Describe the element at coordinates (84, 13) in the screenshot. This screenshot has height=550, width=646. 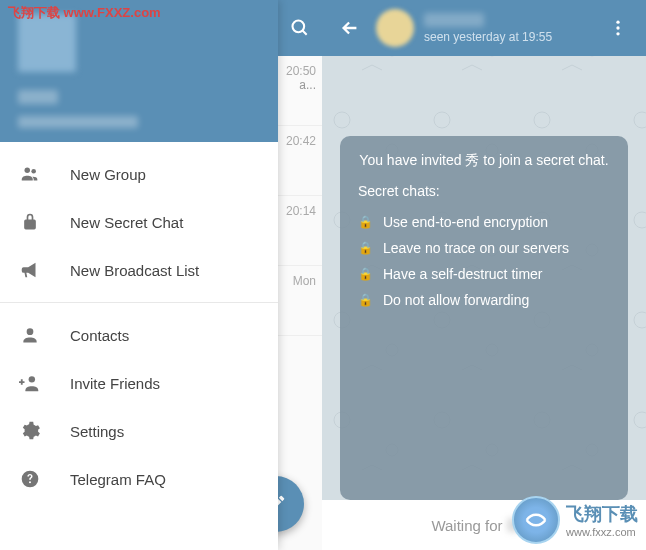
I see `watermark-top-left: 飞翔下载 www.FXXZ.com` at that location.